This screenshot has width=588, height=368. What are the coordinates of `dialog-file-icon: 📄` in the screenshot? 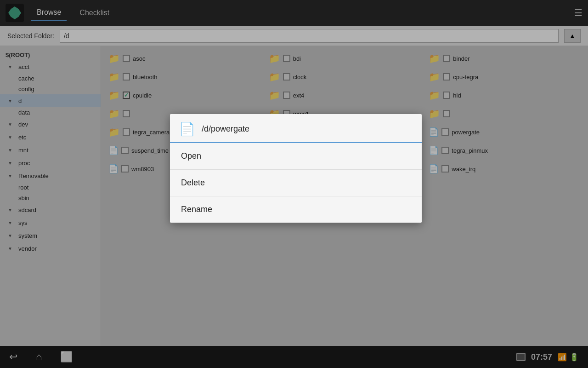 It's located at (187, 129).